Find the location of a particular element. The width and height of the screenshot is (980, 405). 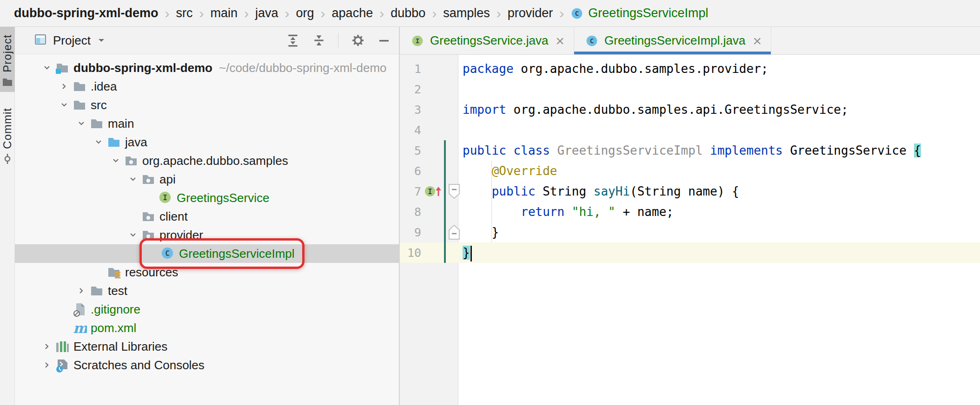

line-number: 1 is located at coordinates (411, 69).